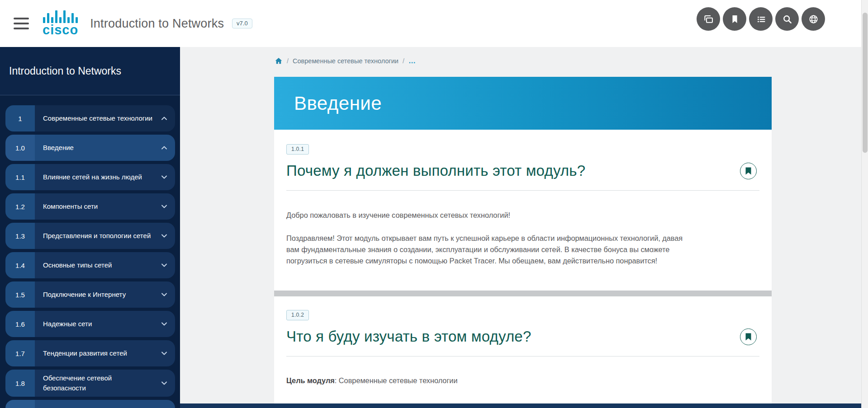 The width and height of the screenshot is (868, 408). What do you see at coordinates (735, 19) in the screenshot?
I see `bookmark-icon` at bounding box center [735, 19].